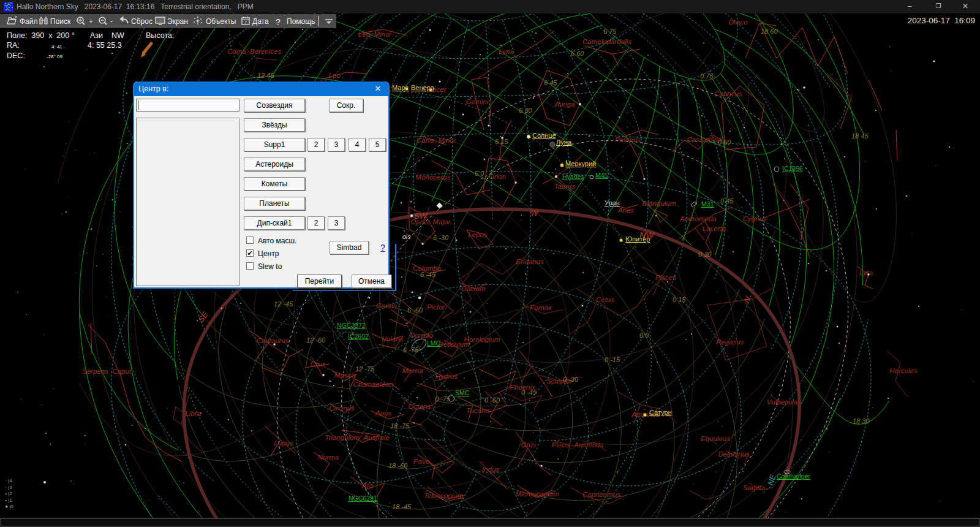 The width and height of the screenshot is (980, 527). I want to click on svg-text: 12 -45, so click(284, 304).